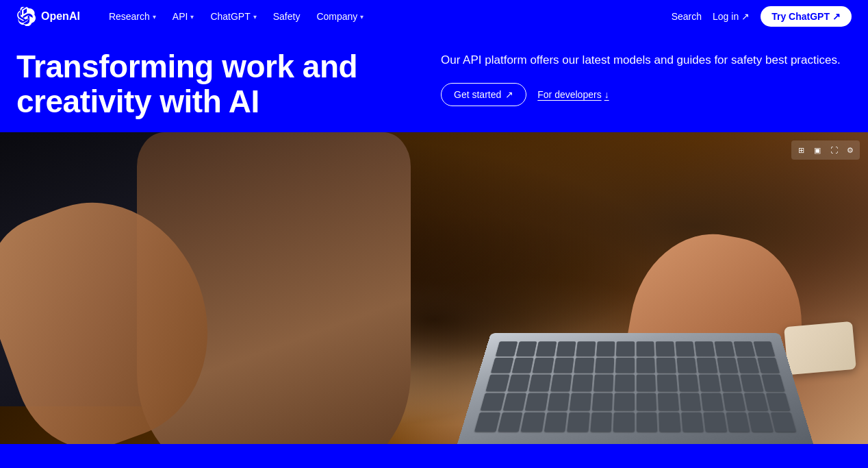 The height and width of the screenshot is (468, 868). What do you see at coordinates (26, 16) in the screenshot?
I see `openai-logo-icon` at bounding box center [26, 16].